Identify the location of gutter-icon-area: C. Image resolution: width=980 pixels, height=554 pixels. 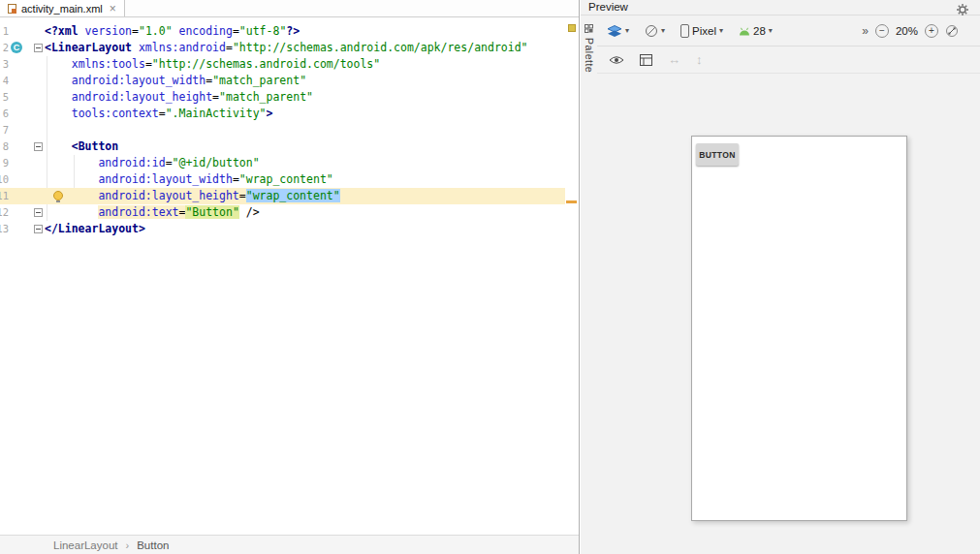
(21, 48).